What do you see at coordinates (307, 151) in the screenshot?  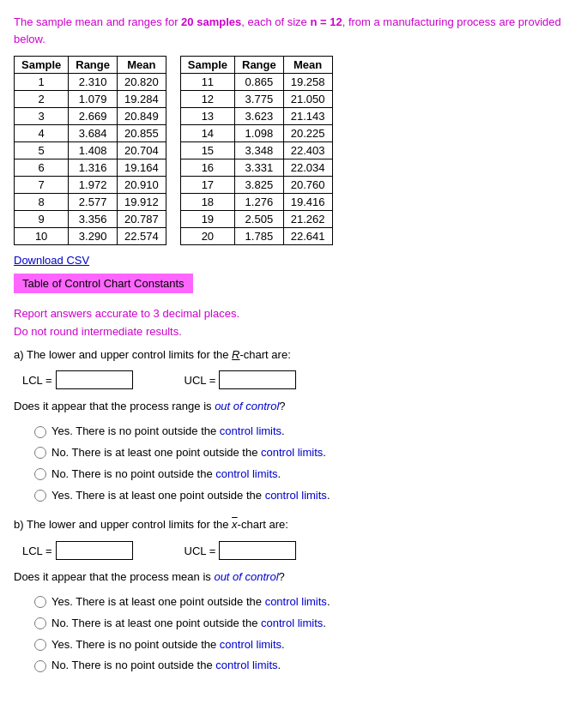 I see `table-cell: 22.403` at bounding box center [307, 151].